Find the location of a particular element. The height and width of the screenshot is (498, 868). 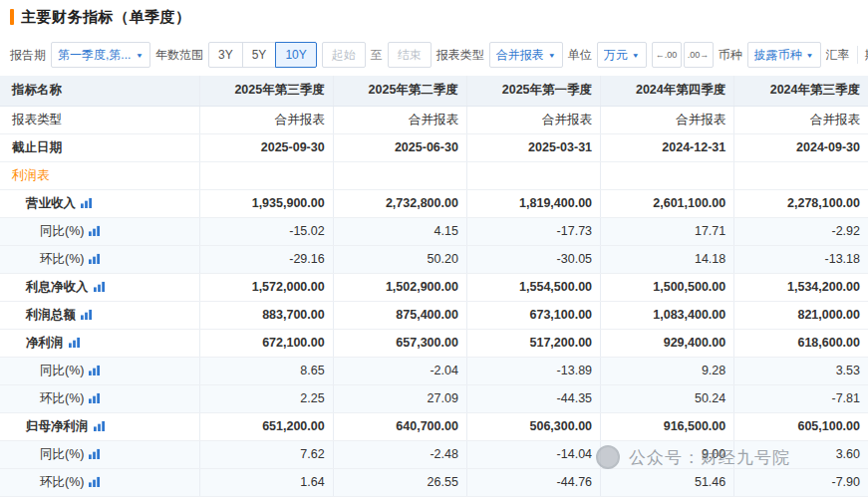

table-row: 同比(%)-15.024.15-17.7317.71-2.92 is located at coordinates (434, 231).